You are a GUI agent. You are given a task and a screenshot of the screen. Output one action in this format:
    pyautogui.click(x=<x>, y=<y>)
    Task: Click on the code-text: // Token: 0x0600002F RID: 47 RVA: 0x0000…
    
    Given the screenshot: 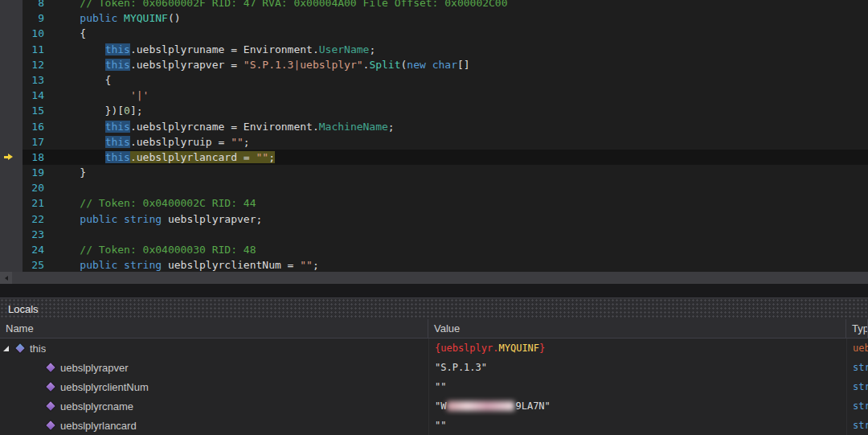 What is the action you would take?
    pyautogui.click(x=461, y=5)
    